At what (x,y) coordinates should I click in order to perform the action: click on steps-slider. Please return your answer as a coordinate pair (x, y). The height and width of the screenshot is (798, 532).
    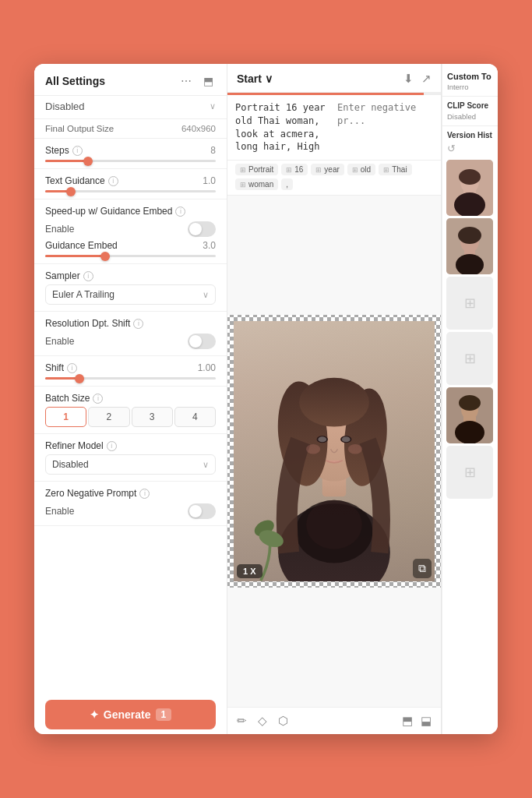
    Looking at the image, I should click on (131, 161).